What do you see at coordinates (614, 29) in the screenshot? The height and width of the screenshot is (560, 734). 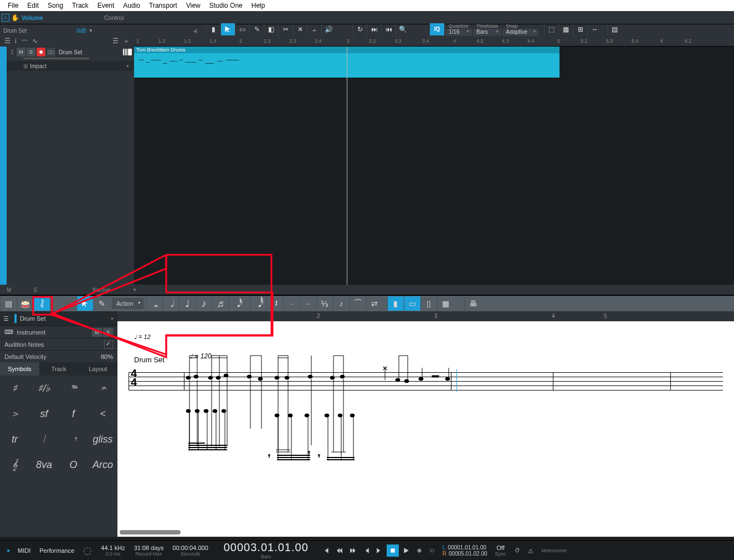 I see `panels-icon: ▤` at bounding box center [614, 29].